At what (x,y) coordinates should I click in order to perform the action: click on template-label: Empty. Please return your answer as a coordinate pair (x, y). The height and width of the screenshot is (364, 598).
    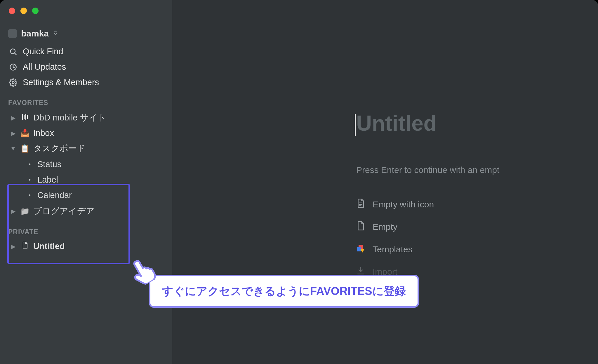
    Looking at the image, I should click on (385, 227).